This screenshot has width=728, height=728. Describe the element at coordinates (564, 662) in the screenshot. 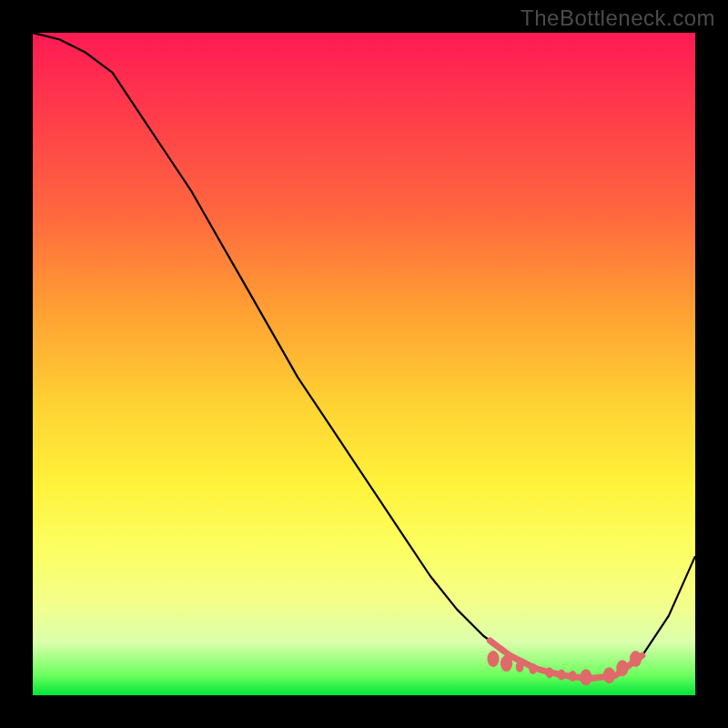

I see `bead-cluster` at that location.